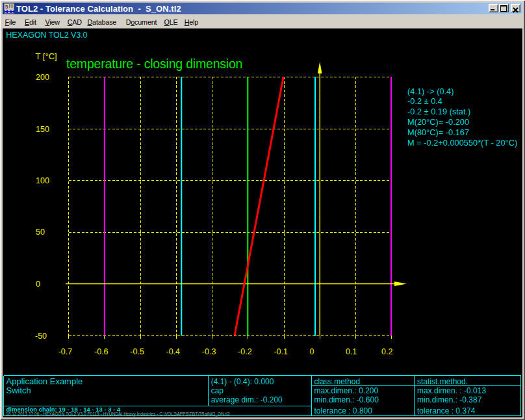 The width and height of the screenshot is (525, 420). What do you see at coordinates (243, 382) in the screenshot?
I see `svg-text: (4.1) - (0.4): 0.000` at bounding box center [243, 382].